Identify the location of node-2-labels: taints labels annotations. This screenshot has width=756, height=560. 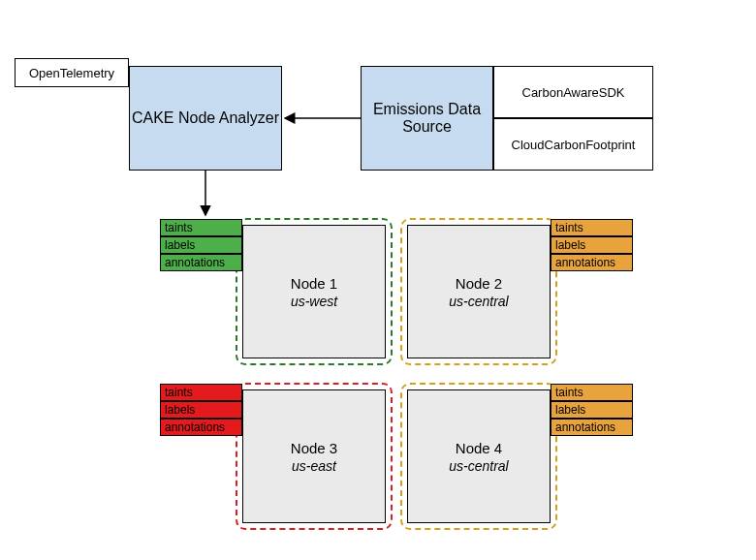
(591, 245).